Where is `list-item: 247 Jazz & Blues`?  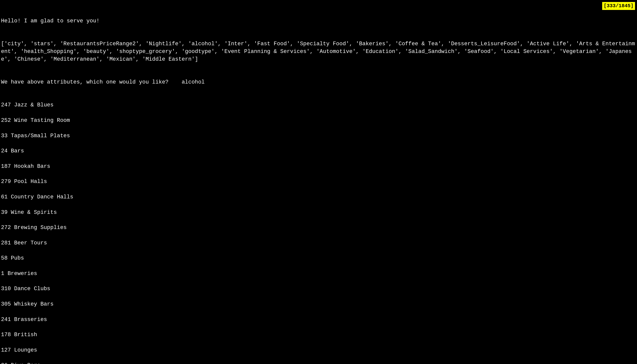 list-item: 247 Jazz & Blues is located at coordinates (318, 106).